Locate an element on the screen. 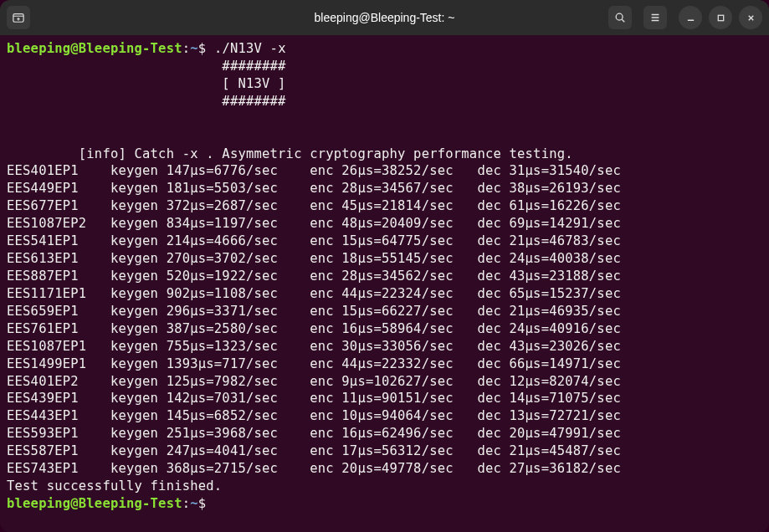 The width and height of the screenshot is (769, 532). maximize-icon is located at coordinates (721, 18).